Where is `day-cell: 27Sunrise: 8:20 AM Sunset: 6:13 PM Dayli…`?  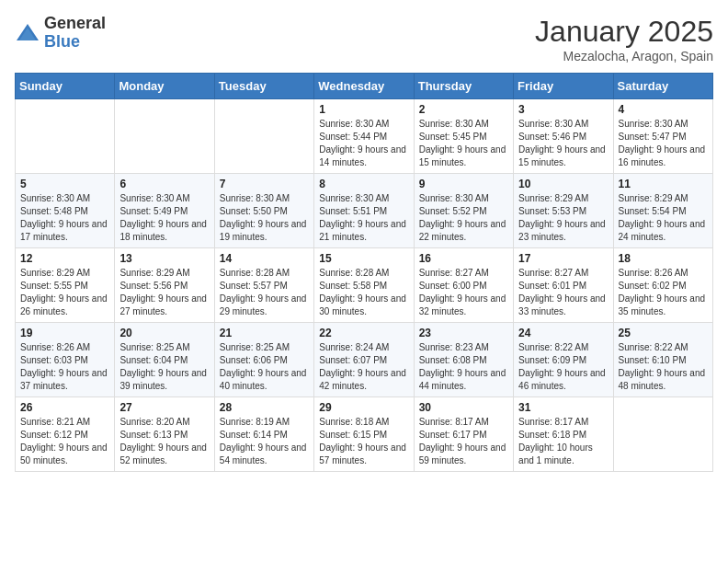
day-cell: 27Sunrise: 8:20 AM Sunset: 6:13 PM Dayli… is located at coordinates (165, 434).